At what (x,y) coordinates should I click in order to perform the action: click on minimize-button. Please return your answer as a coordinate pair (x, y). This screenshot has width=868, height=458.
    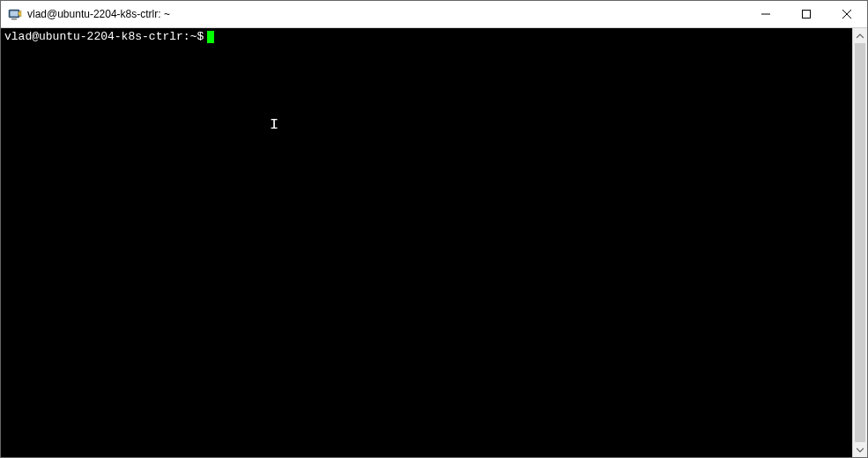
    Looking at the image, I should click on (766, 14).